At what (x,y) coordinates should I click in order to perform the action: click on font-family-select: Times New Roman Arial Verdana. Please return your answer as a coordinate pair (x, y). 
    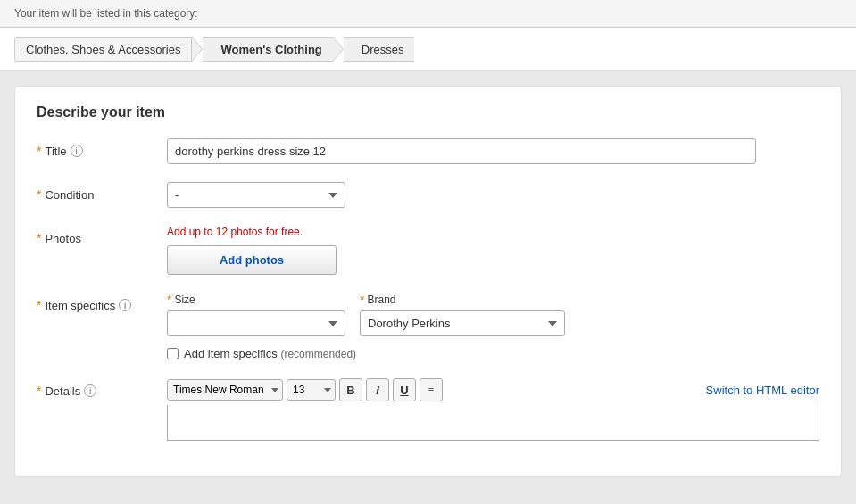
    Looking at the image, I should click on (225, 390).